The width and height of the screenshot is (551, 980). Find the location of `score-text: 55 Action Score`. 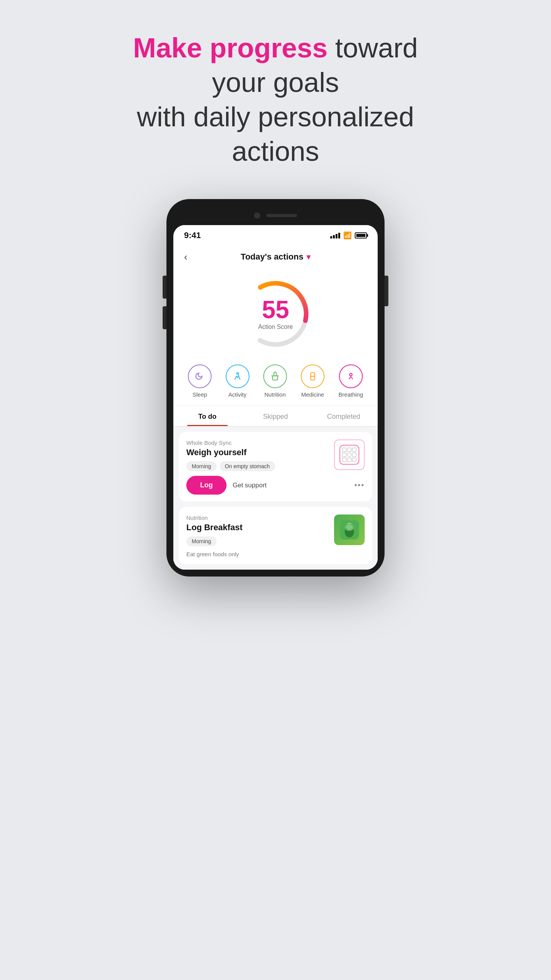

score-text: 55 Action Score is located at coordinates (276, 314).